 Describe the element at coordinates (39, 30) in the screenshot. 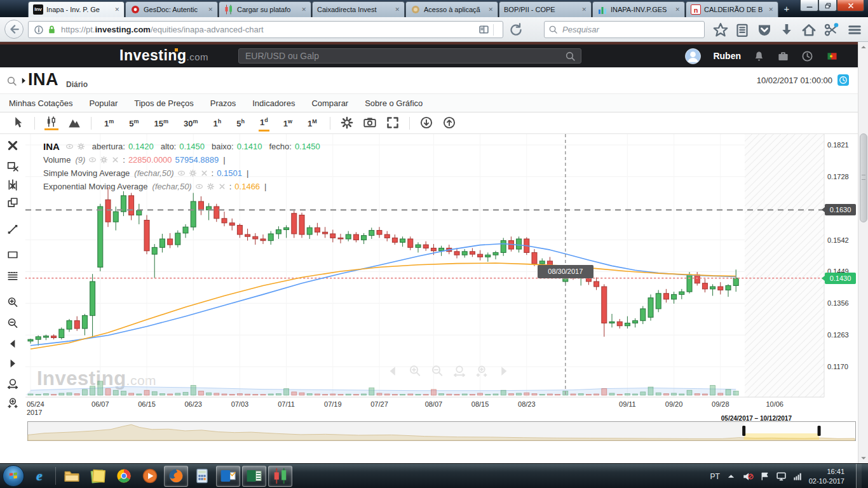

I see `site-info-icon` at that location.